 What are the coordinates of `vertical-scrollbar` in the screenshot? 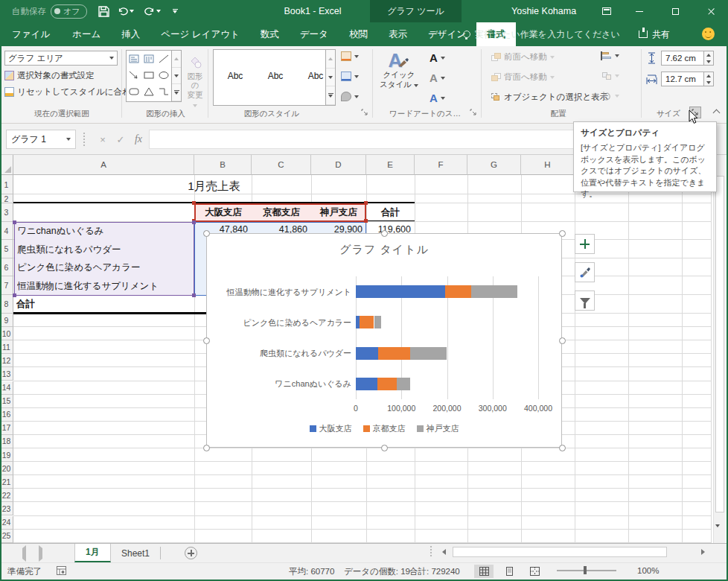 It's located at (719, 349).